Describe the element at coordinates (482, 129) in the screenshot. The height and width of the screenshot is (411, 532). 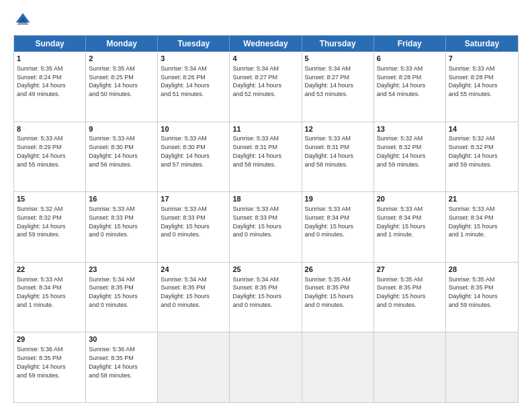
I see `day-num: 14` at that location.